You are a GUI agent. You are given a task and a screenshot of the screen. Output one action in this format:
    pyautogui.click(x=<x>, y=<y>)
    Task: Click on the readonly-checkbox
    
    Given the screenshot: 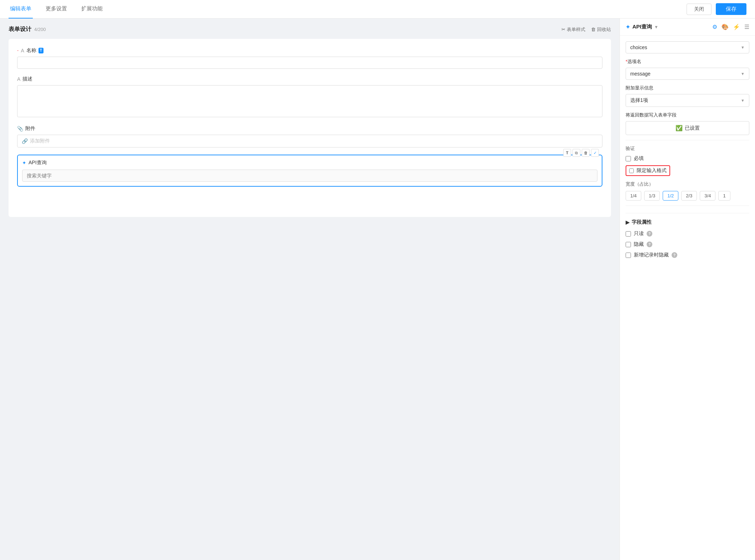 What is the action you would take?
    pyautogui.click(x=628, y=234)
    